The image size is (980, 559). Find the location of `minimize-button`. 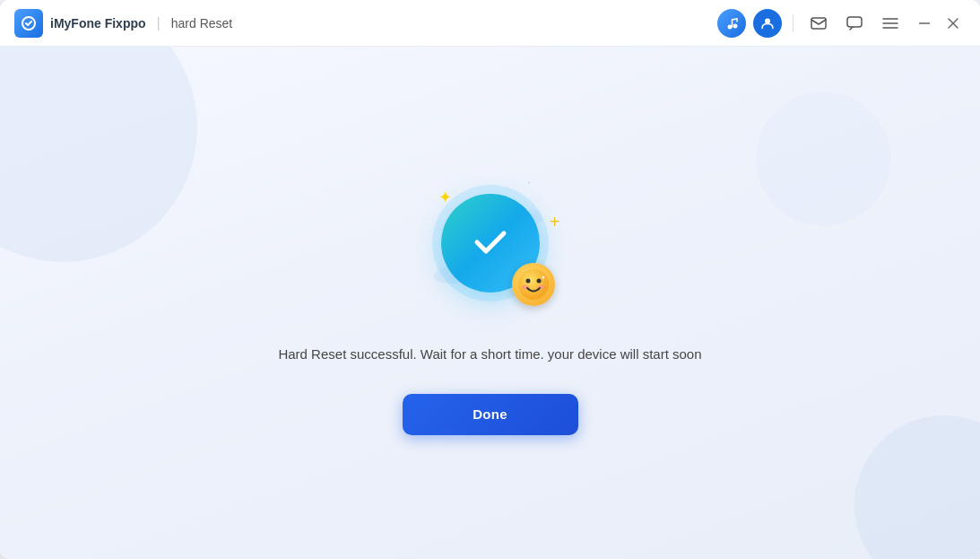

minimize-button is located at coordinates (924, 23).